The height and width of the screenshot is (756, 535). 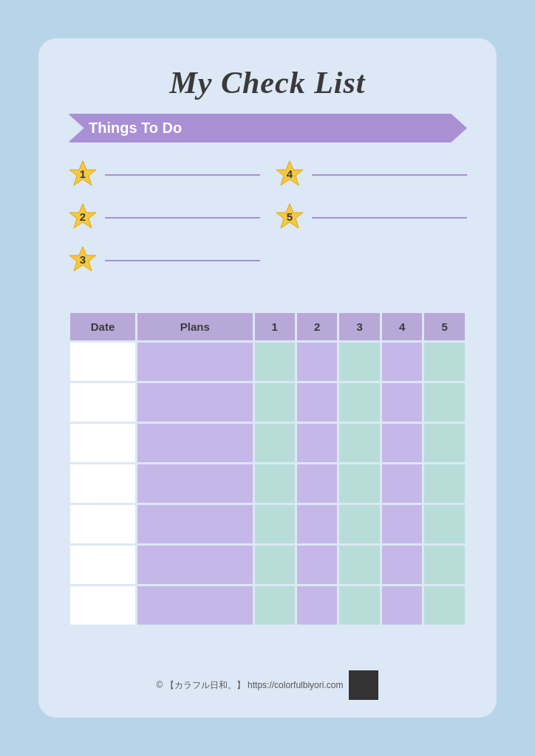 I want to click on star-badge-2: 2, so click(x=83, y=216).